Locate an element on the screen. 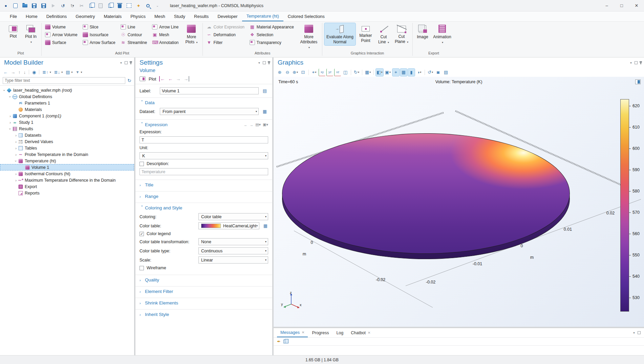 The width and height of the screenshot is (644, 364). deformation-button: ∽Deformation is located at coordinates (226, 35).